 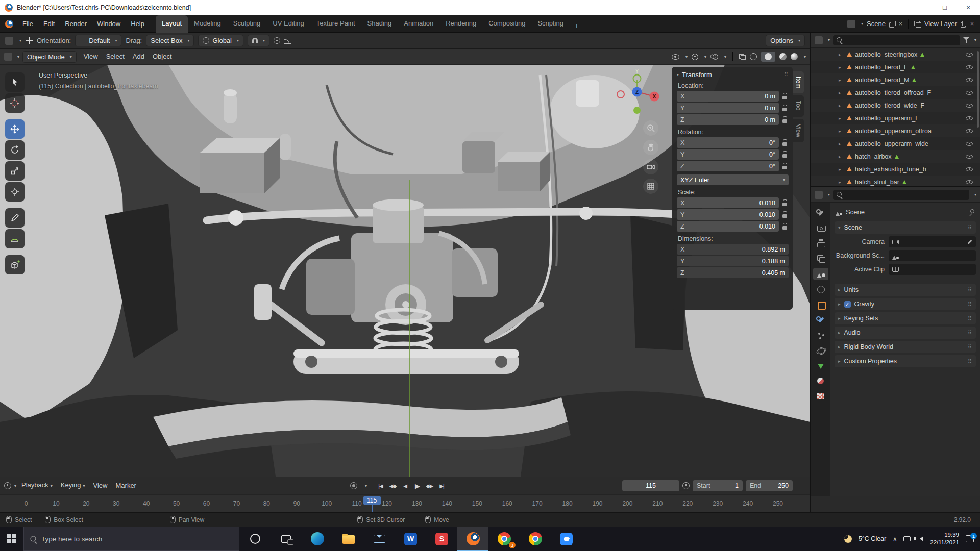 I want to click on workspace-tab: Animation, so click(x=419, y=24).